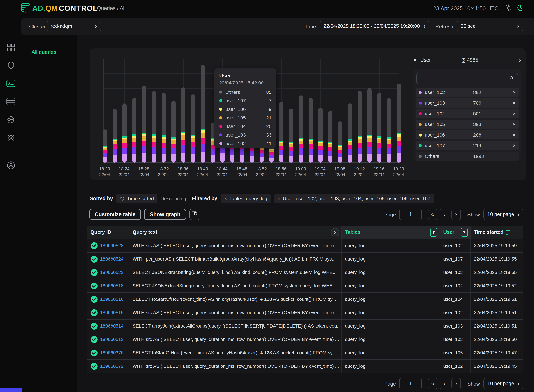 The height and width of the screenshot is (392, 534). What do you see at coordinates (112, 299) in the screenshot?
I see `query-id-link: 189660516` at bounding box center [112, 299].